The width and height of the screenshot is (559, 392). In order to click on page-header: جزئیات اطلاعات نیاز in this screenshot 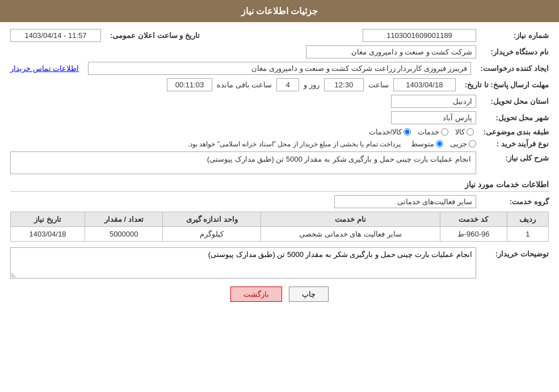, I will do `click(279, 11)`.